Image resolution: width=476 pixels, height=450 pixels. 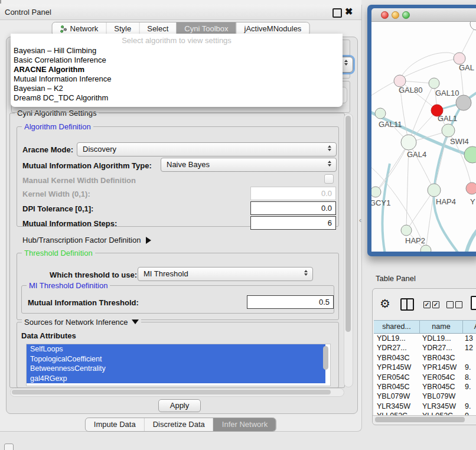 I want to click on algorithm-option: Dream8 DC_TDC Algorithm, so click(x=177, y=98).